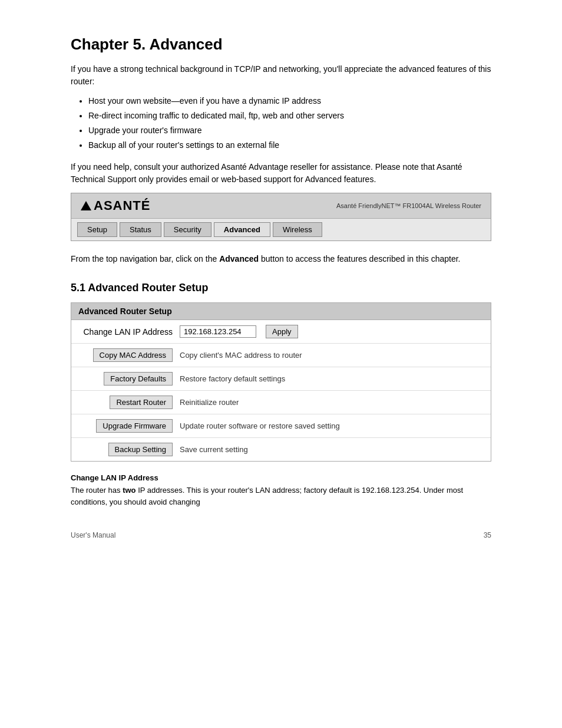 This screenshot has height=728, width=562. Describe the element at coordinates (140, 449) in the screenshot. I see `backup-setting-button: Backup Setting` at that location.